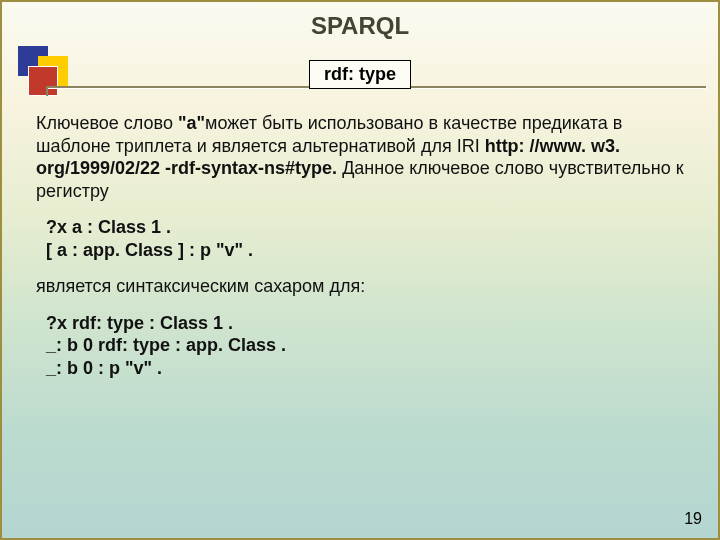 Image resolution: width=720 pixels, height=540 pixels. I want to click on slide-title: SPARQL, so click(360, 26).